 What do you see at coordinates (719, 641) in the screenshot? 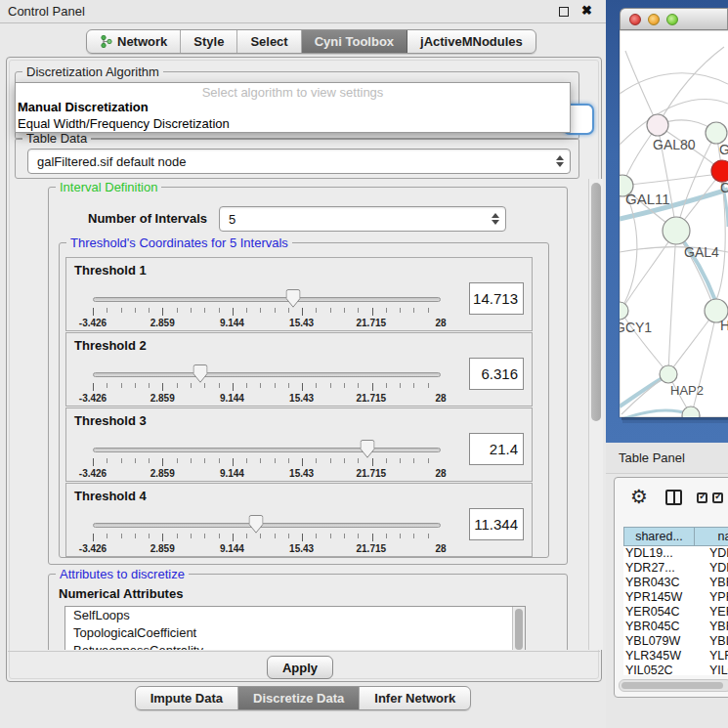
I see `cell: YBL0` at bounding box center [719, 641].